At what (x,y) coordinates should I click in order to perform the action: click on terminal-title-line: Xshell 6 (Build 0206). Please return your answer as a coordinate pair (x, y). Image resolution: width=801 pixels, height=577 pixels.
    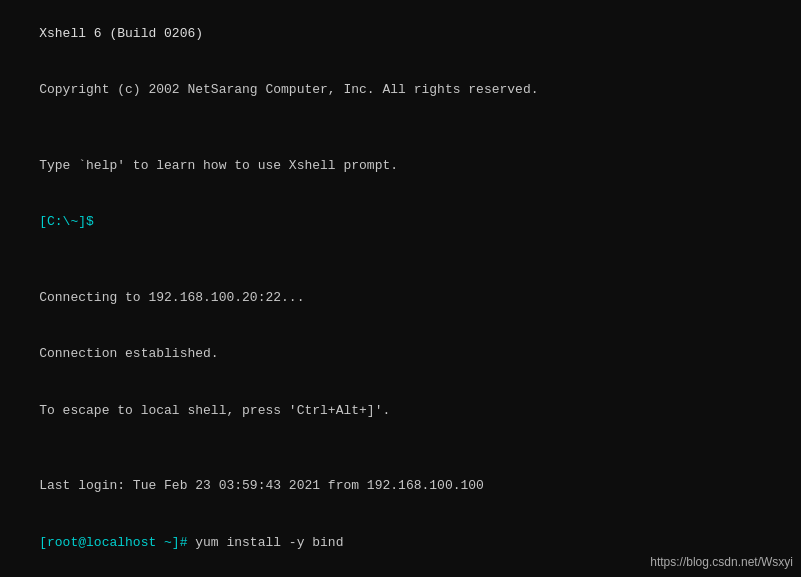
    Looking at the image, I should click on (400, 34).